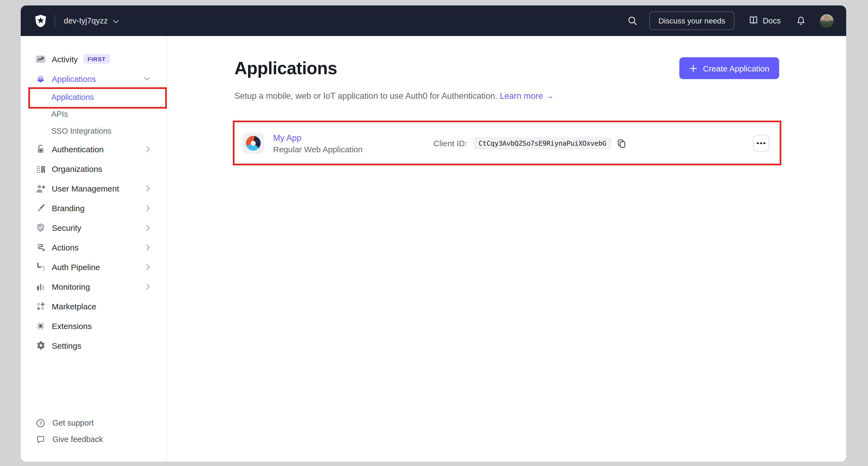 The image size is (868, 466). Describe the element at coordinates (353, 143) in the screenshot. I see `application-name-block: My App Regular Web Application` at that location.